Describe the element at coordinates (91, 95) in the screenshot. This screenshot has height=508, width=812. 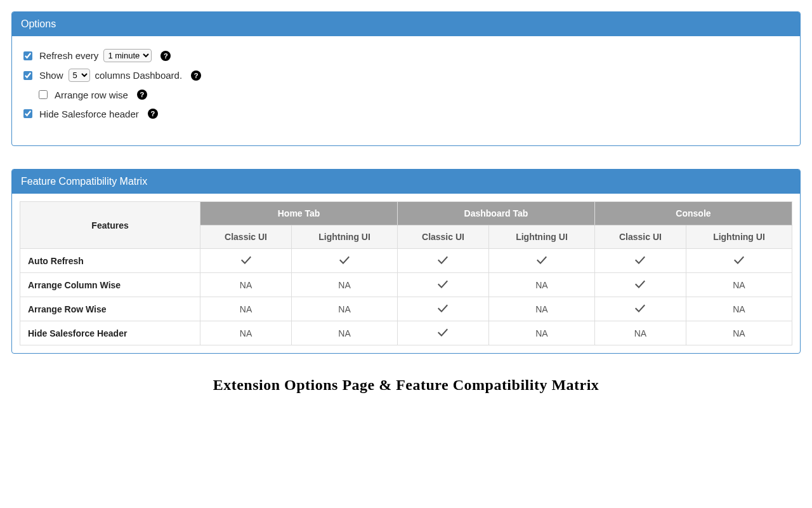
I see `arrange-row-label: Arrange row wise` at that location.